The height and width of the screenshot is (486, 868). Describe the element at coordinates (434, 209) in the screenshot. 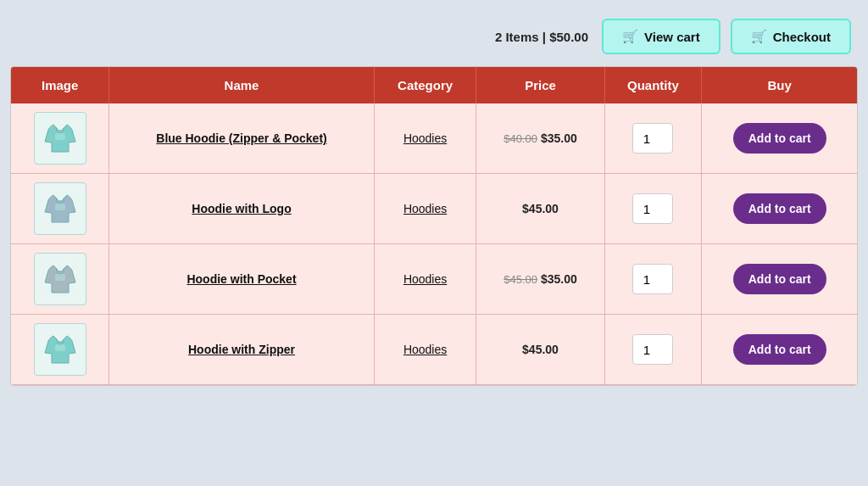

I see `table-row: Hoodie with LogoHoodies$45.00Add to cart` at that location.